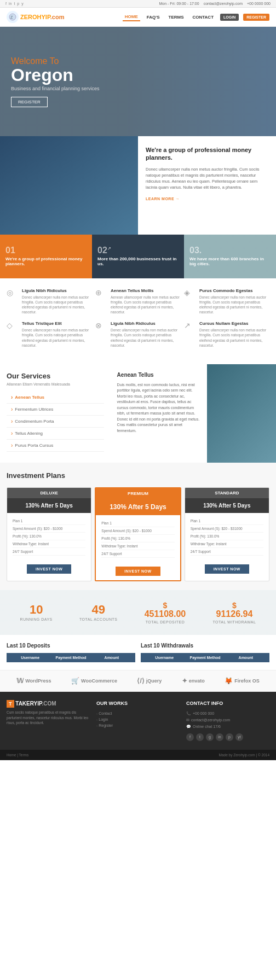 The image size is (276, 980). What do you see at coordinates (138, 322) in the screenshot?
I see `features-section: ◎ Ligula Nibh Ridiculus Donec ullamcorpe…` at bounding box center [138, 322].